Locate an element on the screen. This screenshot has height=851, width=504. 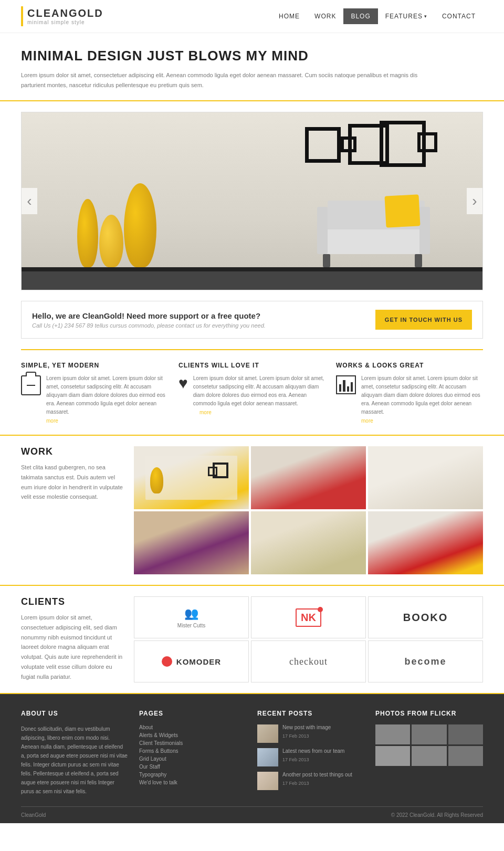
footer-page-staff: Our Staff is located at coordinates (193, 766).